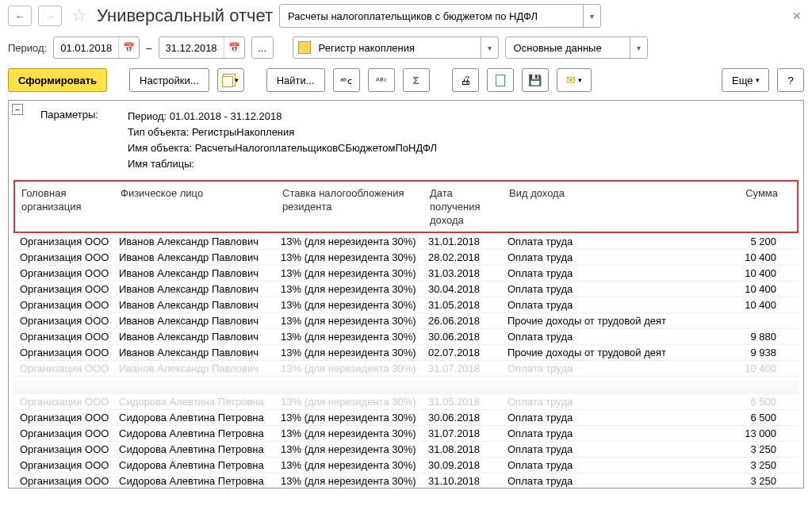  What do you see at coordinates (201, 48) in the screenshot?
I see `date-to-input: 31.12.2018 📅` at bounding box center [201, 48].